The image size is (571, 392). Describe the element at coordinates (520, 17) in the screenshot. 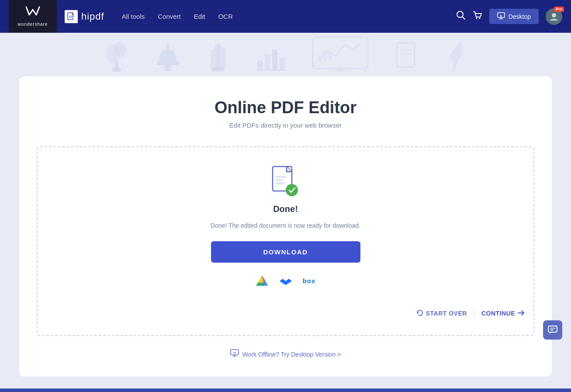

I see `desktop-btn-label: Desktop` at that location.